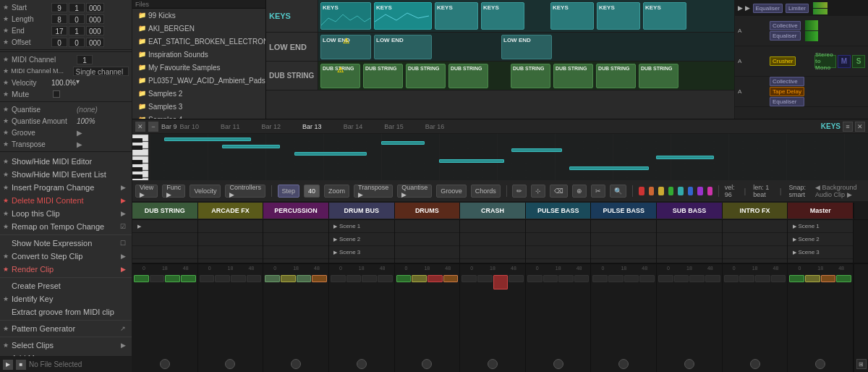 The height and width of the screenshot is (372, 868). Describe the element at coordinates (199, 93) in the screenshot. I see `file-item-samples2: 📁 Samples 2` at that location.